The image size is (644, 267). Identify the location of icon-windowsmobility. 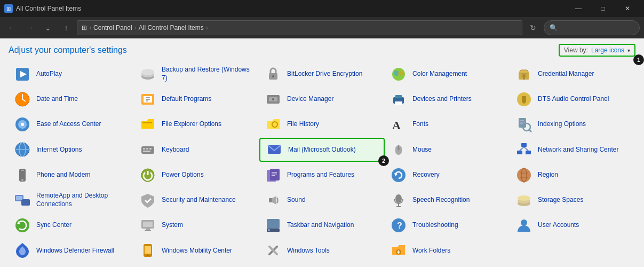
(148, 250).